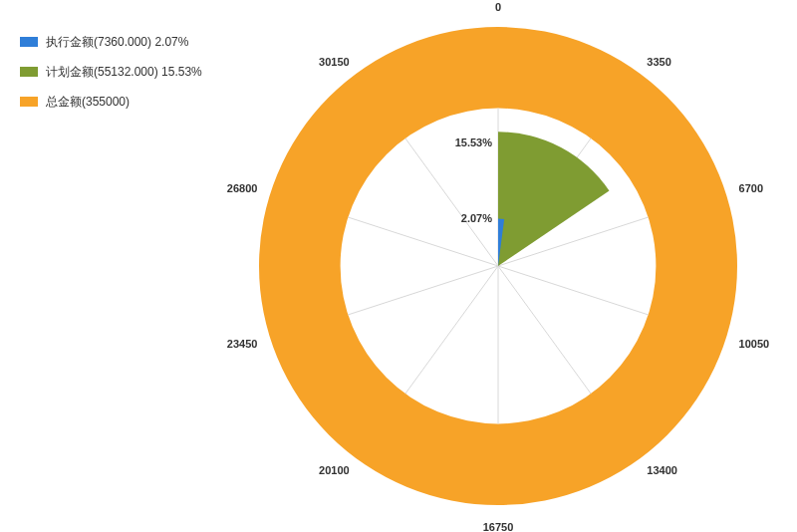  What do you see at coordinates (755, 344) in the screenshot?
I see `axis-tick-label: 10050` at bounding box center [755, 344].